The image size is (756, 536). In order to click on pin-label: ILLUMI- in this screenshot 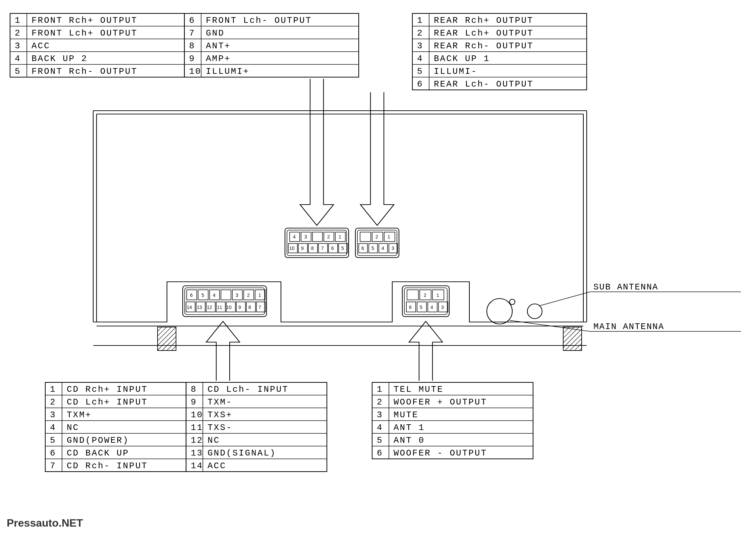, I will do `click(456, 71)`.